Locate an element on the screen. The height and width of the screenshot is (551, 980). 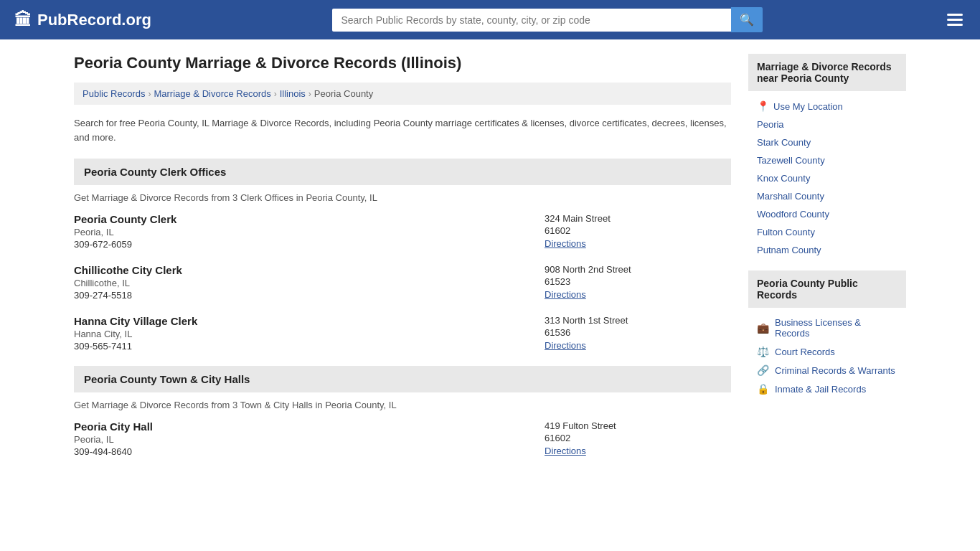
breadcrumb: Public Records › Marriage & Divorce Reco… is located at coordinates (402, 93).